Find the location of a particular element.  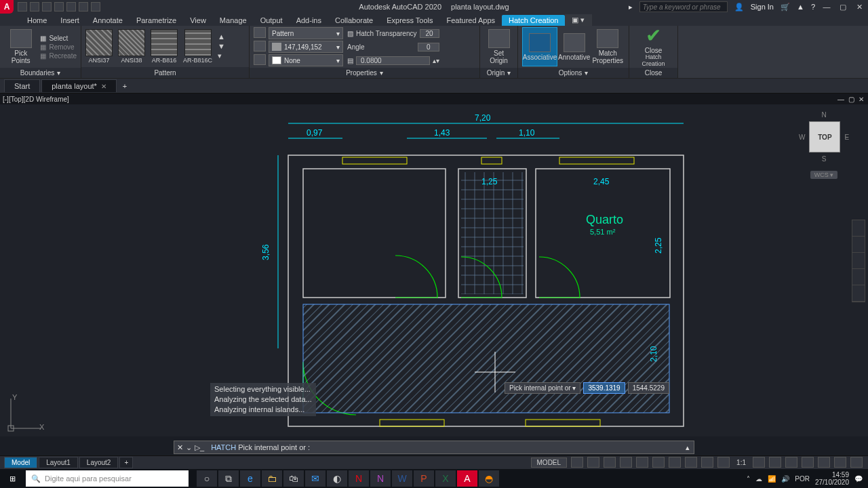

swatch-ansi38: ANSI38 is located at coordinates (132, 46).